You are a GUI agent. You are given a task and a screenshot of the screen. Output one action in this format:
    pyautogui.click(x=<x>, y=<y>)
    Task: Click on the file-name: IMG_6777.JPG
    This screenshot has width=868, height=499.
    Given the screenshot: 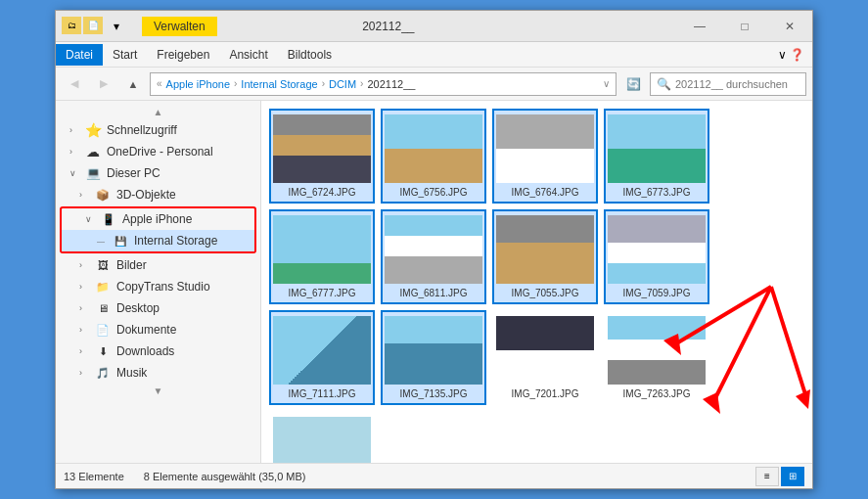 What is the action you would take?
    pyautogui.click(x=323, y=294)
    